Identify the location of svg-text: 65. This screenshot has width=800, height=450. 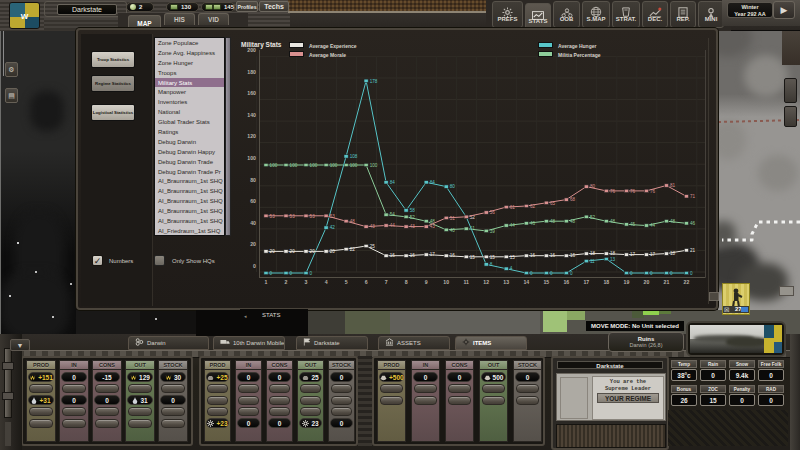
(553, 204).